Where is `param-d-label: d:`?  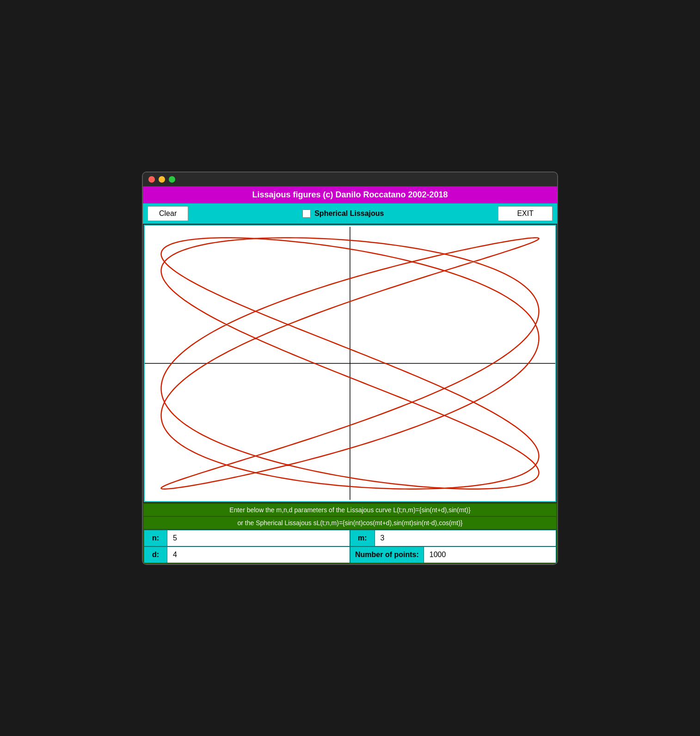
param-d-label: d: is located at coordinates (156, 555).